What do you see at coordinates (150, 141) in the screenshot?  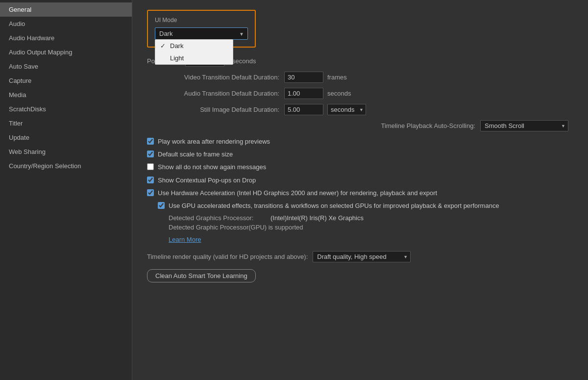 I see `play-work-area-checkbox` at bounding box center [150, 141].